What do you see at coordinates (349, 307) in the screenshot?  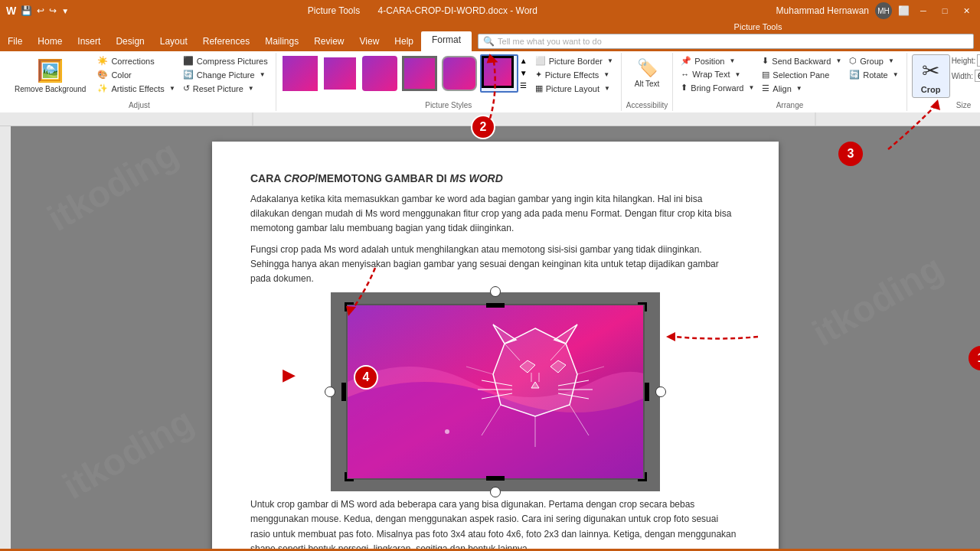 I see `crop-handle-tl` at bounding box center [349, 307].